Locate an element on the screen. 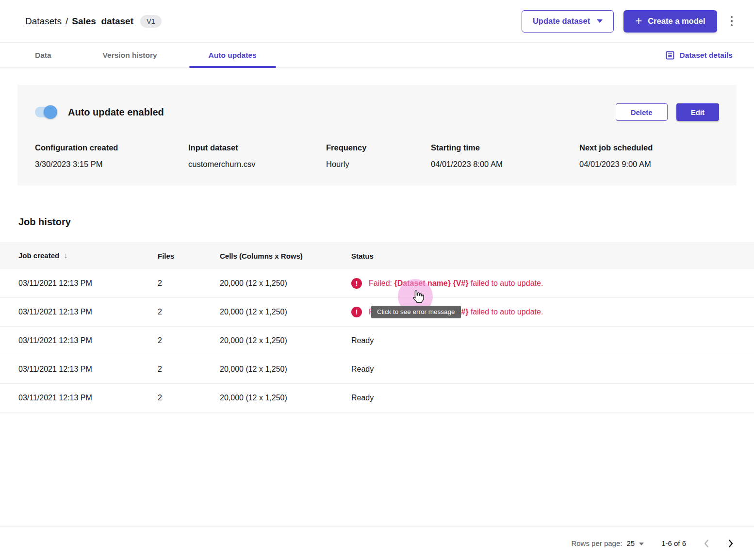 This screenshot has width=754, height=560. edit-button: Edit is located at coordinates (698, 112).